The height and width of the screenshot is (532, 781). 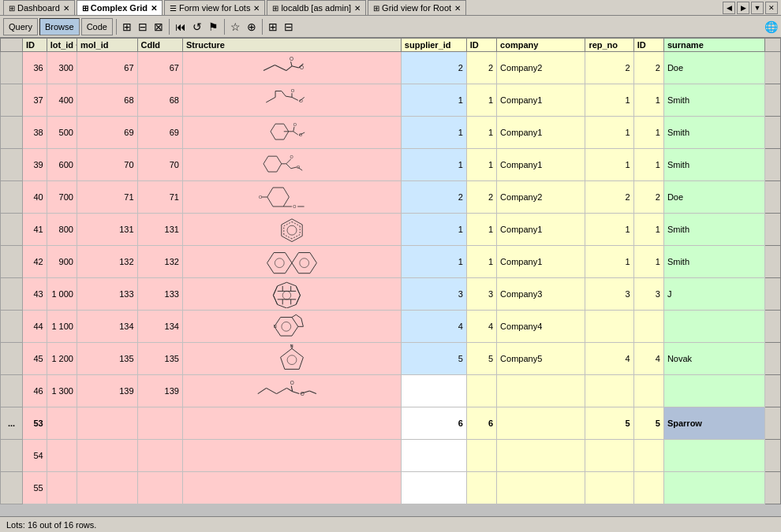 What do you see at coordinates (289, 27) in the screenshot?
I see `export-icon: ⊟` at bounding box center [289, 27].